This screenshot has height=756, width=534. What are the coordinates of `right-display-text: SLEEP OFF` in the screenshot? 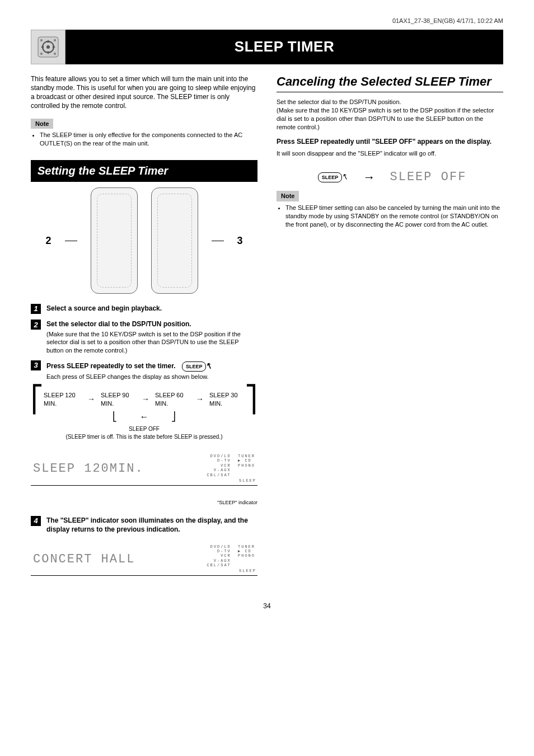 It's located at (429, 177).